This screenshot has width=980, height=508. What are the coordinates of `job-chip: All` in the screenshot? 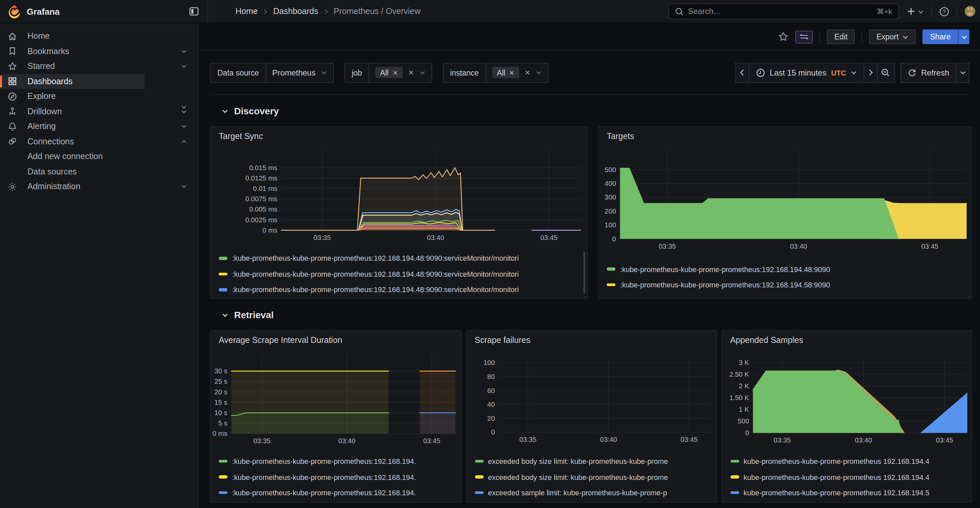 It's located at (389, 73).